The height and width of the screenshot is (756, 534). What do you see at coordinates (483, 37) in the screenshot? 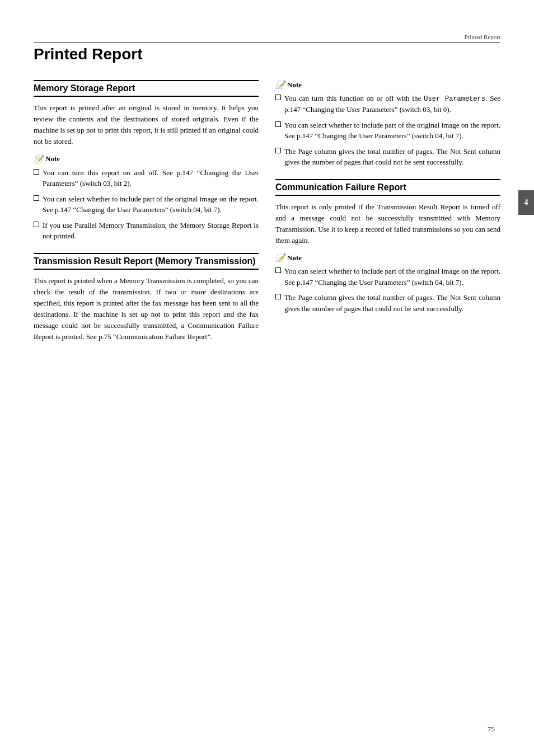
I see `header-text: Printed Report` at bounding box center [483, 37].